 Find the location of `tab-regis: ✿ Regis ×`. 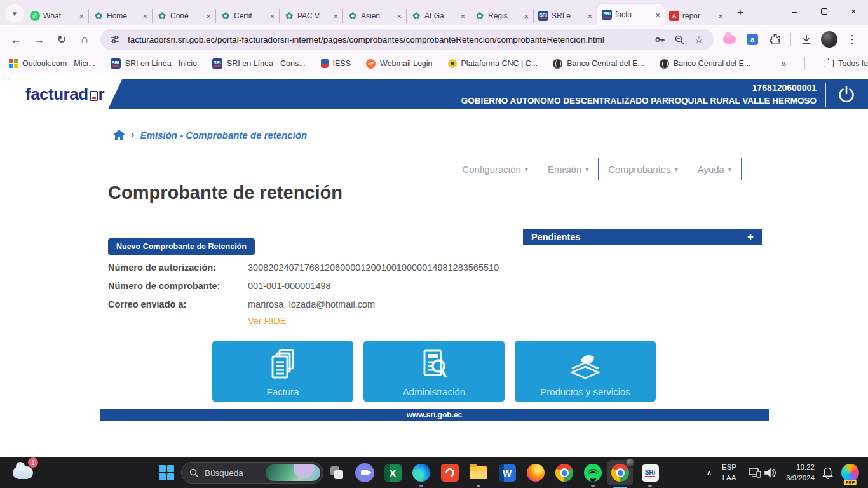

tab-regis: ✿ Regis × is located at coordinates (502, 16).